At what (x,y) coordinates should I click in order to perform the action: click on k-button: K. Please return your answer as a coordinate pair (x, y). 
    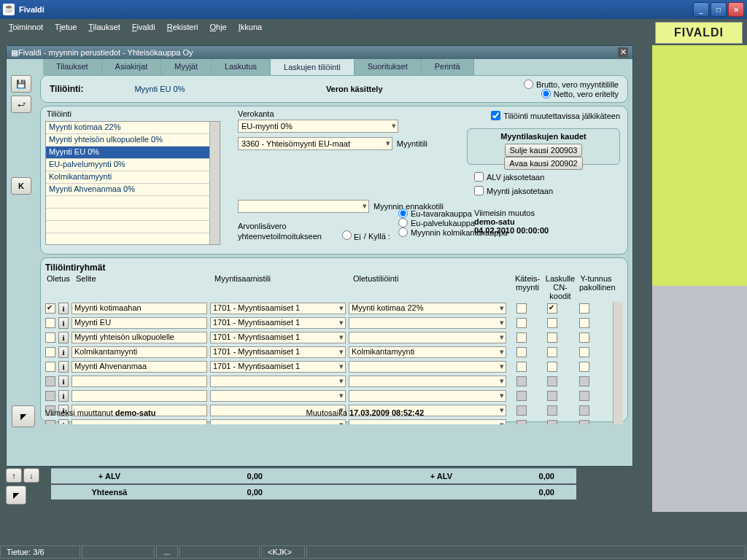
    Looking at the image, I should click on (21, 186).